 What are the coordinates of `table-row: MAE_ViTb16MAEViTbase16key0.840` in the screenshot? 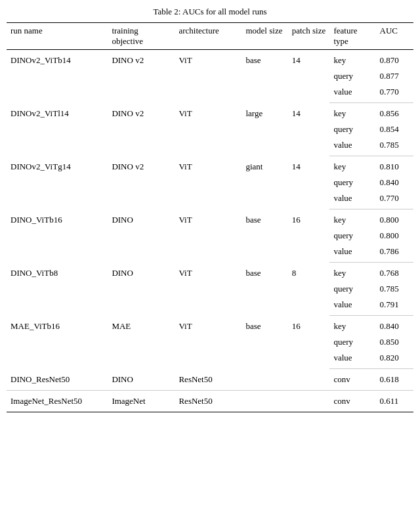 It's located at (210, 326).